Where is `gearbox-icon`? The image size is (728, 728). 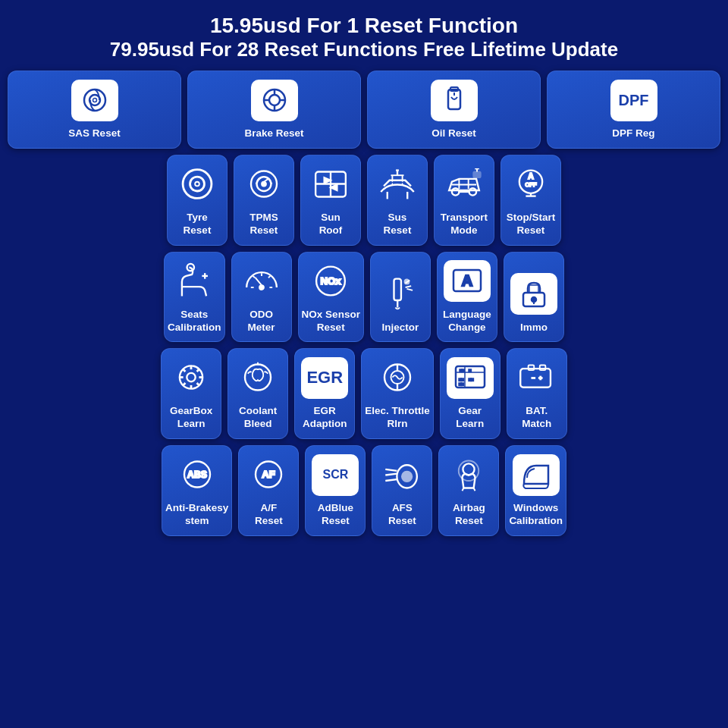
gearbox-icon is located at coordinates (191, 378).